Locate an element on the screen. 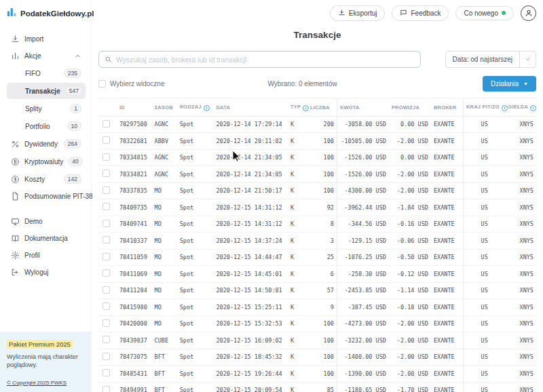  whats-new-button: Co nowego is located at coordinates (485, 14).